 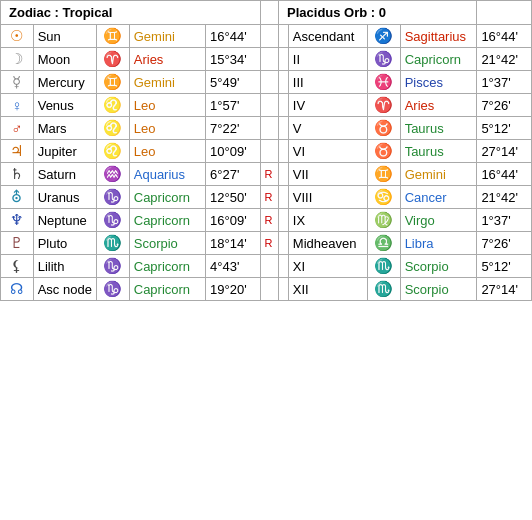 What do you see at coordinates (328, 174) in the screenshot?
I see `house-label-vii: VII` at bounding box center [328, 174].